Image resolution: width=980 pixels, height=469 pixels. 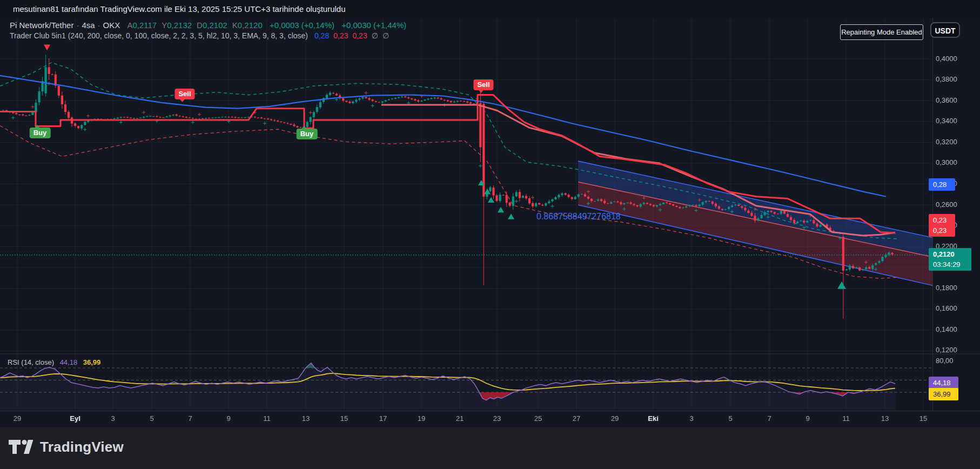 I want to click on price-axis-label: 0,1200, so click(x=947, y=350).